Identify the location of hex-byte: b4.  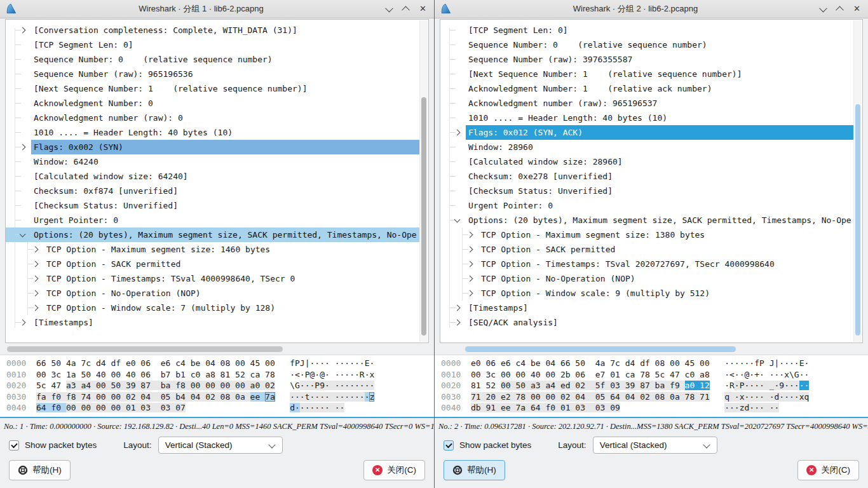
(183, 396).